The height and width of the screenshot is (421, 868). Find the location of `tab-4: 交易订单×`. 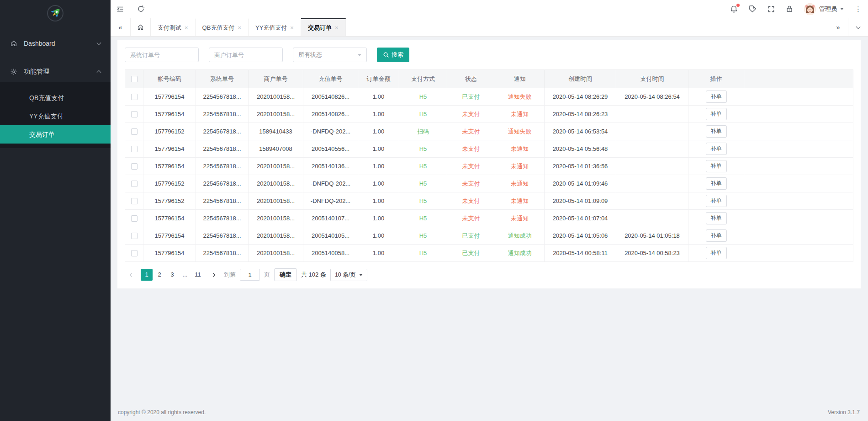

tab-4: 交易订单× is located at coordinates (323, 27).